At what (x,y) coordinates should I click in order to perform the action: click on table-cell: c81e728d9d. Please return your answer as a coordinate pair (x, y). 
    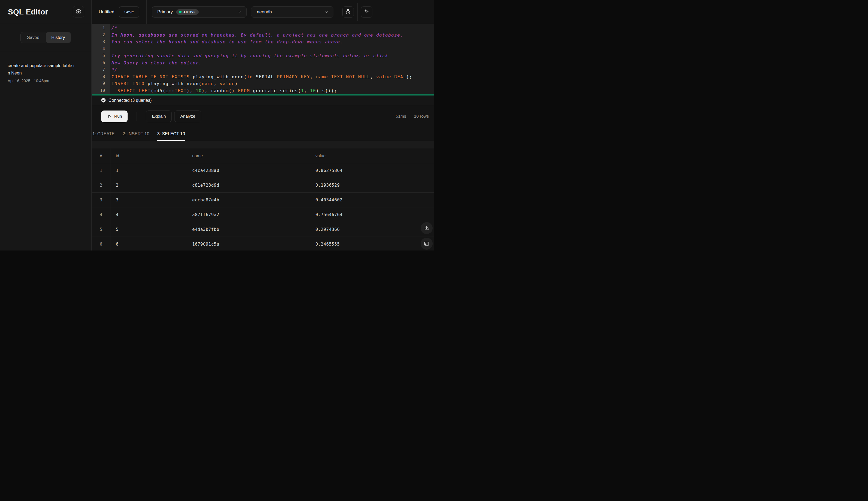
    Looking at the image, I should click on (248, 185).